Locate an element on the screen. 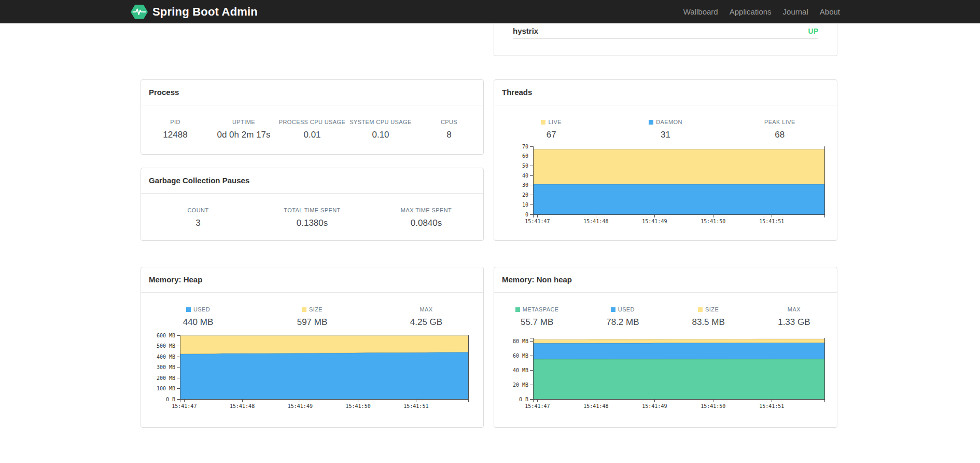 This screenshot has width=980, height=463. nav-item-wallboard: Wallboard is located at coordinates (701, 11).